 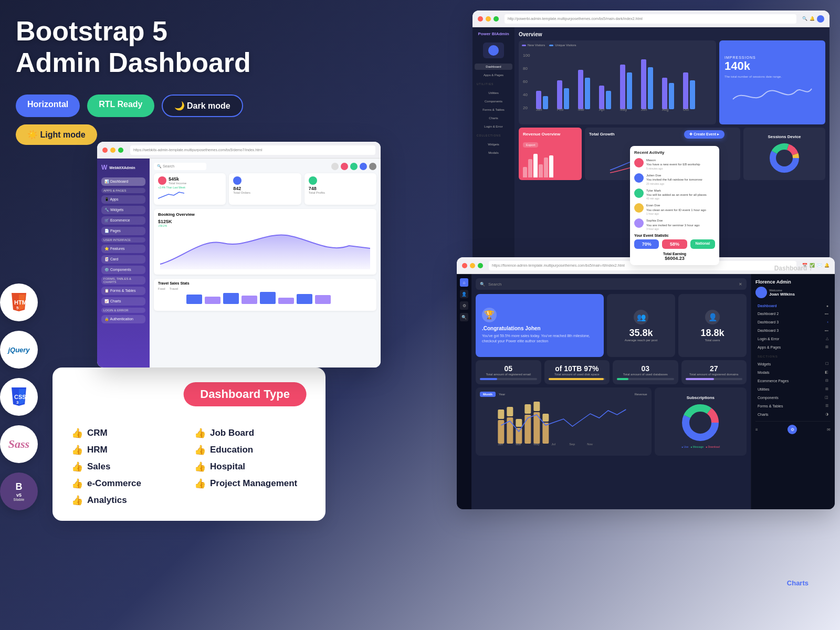 I want to click on legend-new-visitors: New Visitors, so click(x=533, y=45).